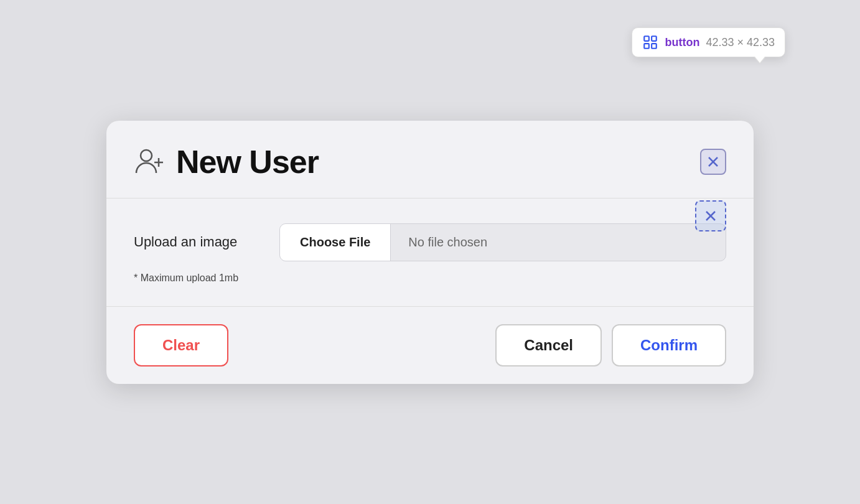 This screenshot has width=860, height=504. Describe the element at coordinates (430, 243) in the screenshot. I see `upload-row: Upload an image Choose File No file chos…` at that location.